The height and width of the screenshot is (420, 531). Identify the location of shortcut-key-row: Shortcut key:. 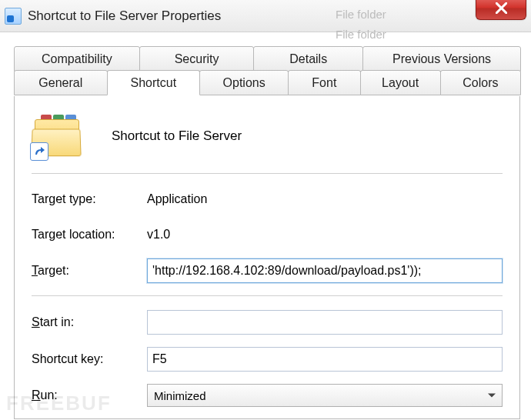
(267, 359).